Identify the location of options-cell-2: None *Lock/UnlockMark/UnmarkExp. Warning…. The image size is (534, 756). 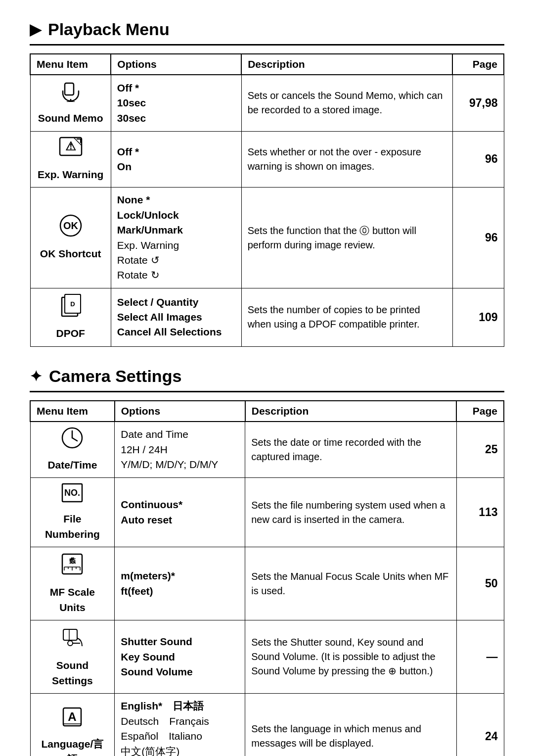
(176, 238).